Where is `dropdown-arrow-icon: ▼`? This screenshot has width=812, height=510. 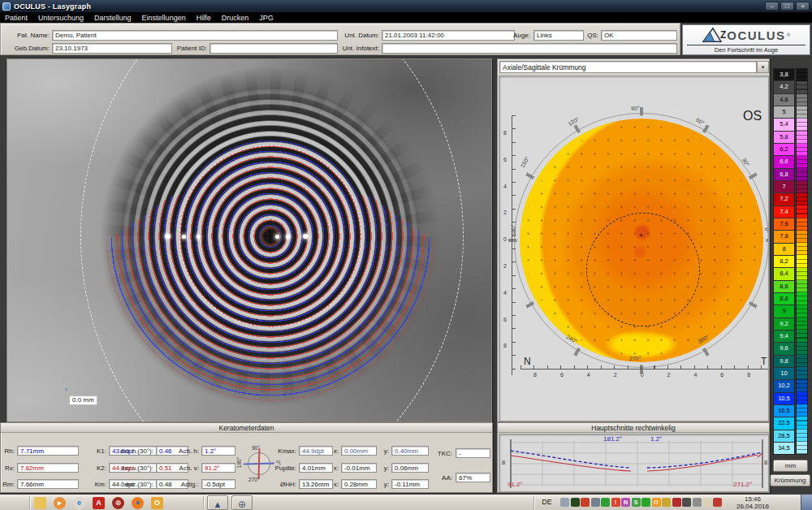 dropdown-arrow-icon: ▼ is located at coordinates (763, 67).